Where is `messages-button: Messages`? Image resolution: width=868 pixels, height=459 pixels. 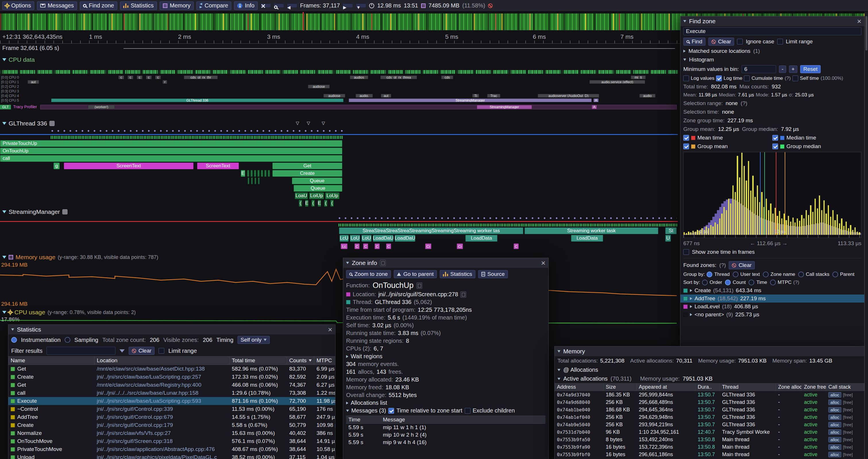 messages-button: Messages is located at coordinates (57, 6).